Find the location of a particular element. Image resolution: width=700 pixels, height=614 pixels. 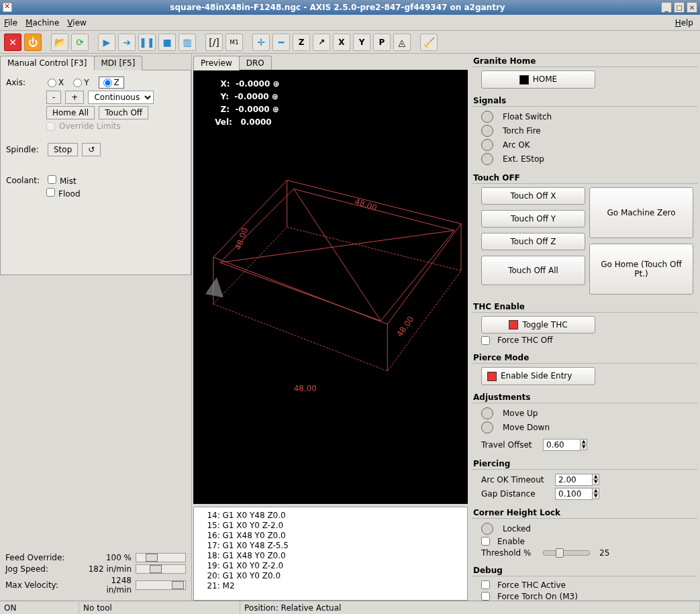

tab-dro: DRO is located at coordinates (255, 63).